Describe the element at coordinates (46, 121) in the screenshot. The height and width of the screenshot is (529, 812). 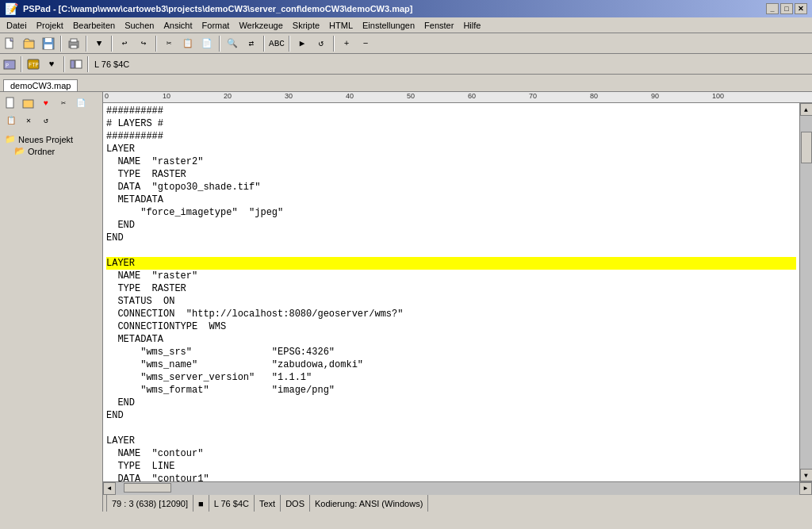
I see `sidebar-refresh-icon: ↺` at that location.